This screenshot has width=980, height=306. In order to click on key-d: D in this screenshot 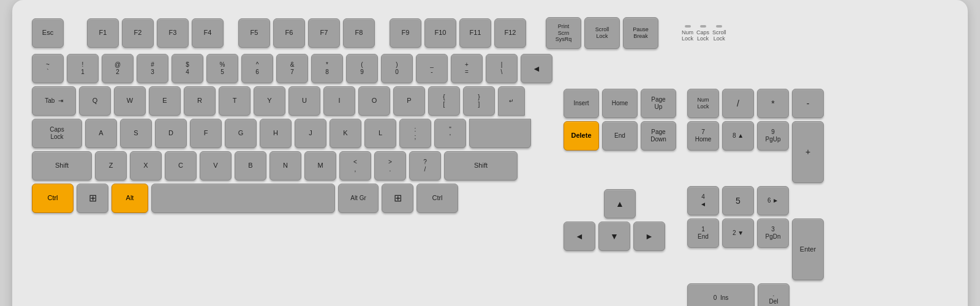, I will do `click(171, 133)`.